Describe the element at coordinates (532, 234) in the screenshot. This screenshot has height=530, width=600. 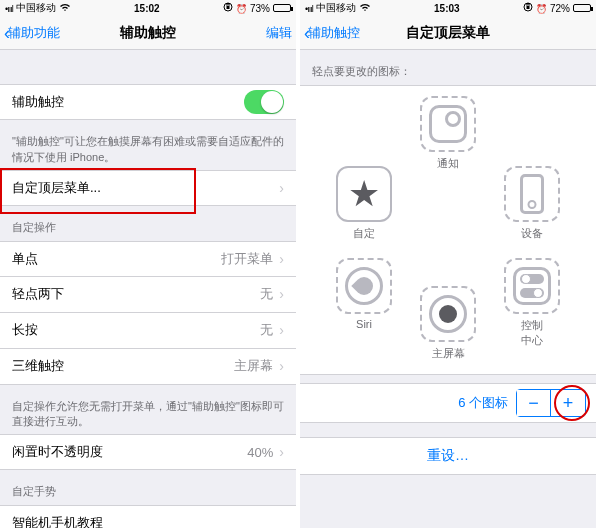
I see `pod-label: 设备` at that location.